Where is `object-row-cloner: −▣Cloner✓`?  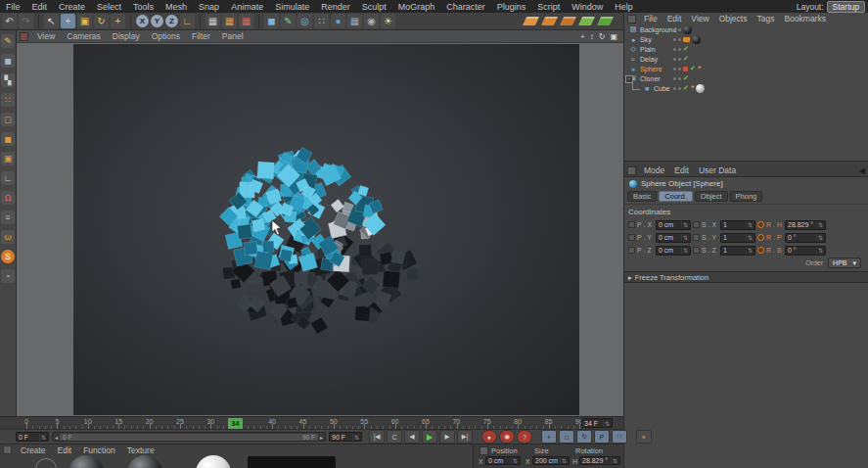
object-row-cloner: −▣Cloner✓ is located at coordinates (746, 78).